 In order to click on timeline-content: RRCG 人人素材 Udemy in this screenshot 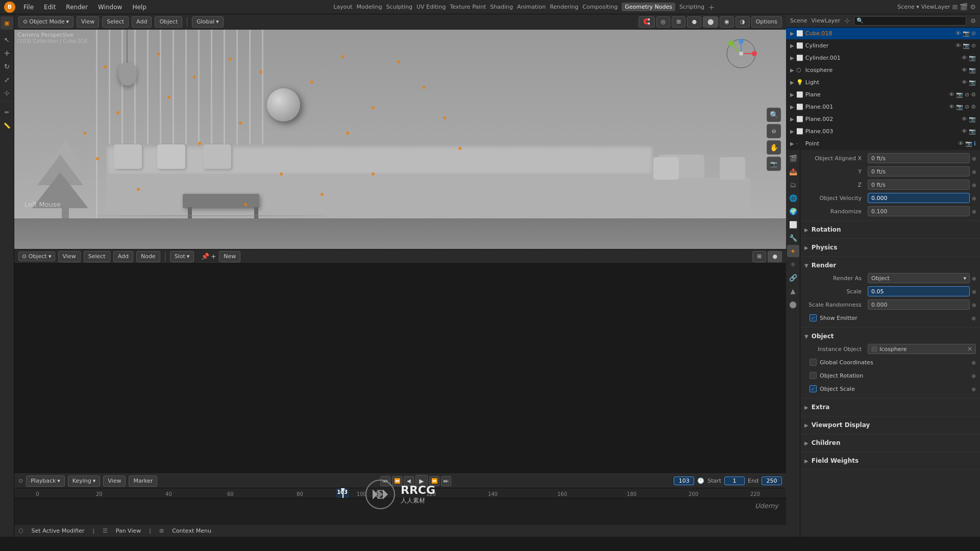, I will do `click(400, 512)`.